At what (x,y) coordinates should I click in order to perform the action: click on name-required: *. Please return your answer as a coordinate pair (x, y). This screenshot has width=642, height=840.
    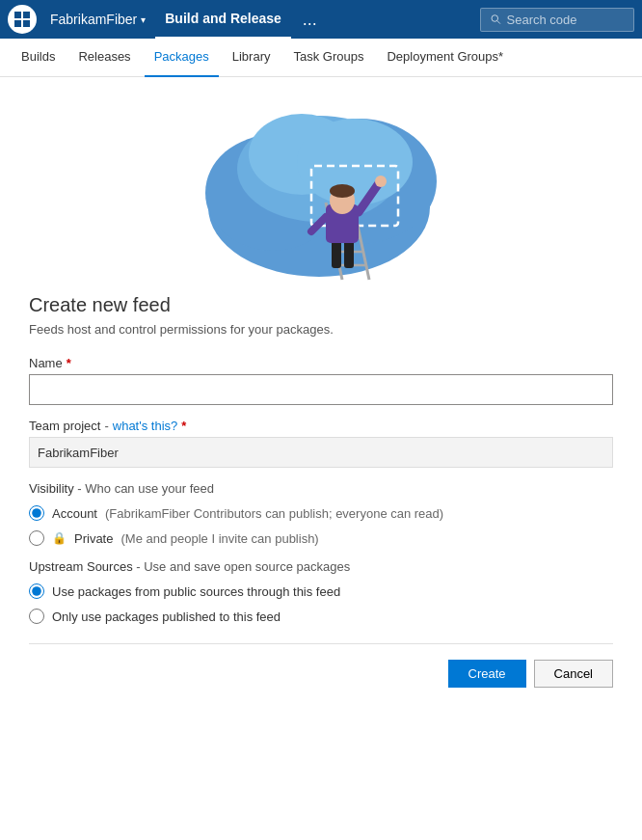
    Looking at the image, I should click on (69, 363).